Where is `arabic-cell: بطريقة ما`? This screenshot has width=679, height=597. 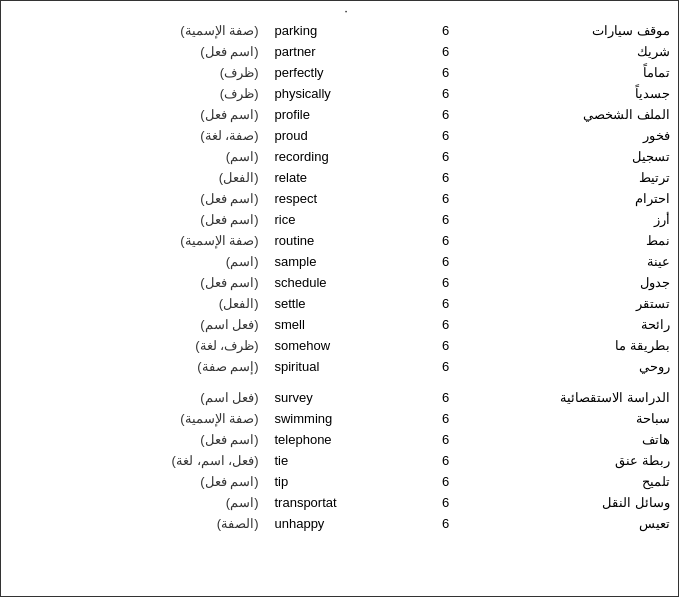 arabic-cell: بطريقة ما is located at coordinates (572, 346).